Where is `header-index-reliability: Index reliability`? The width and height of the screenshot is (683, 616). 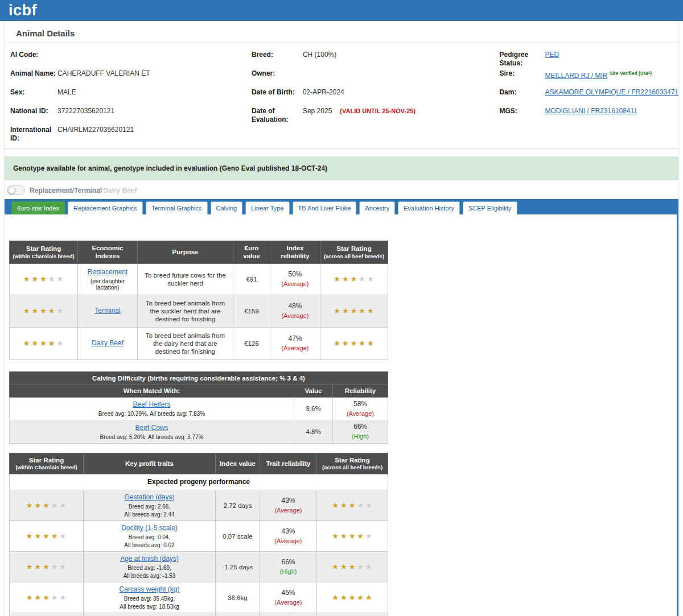 header-index-reliability: Index reliability is located at coordinates (295, 253).